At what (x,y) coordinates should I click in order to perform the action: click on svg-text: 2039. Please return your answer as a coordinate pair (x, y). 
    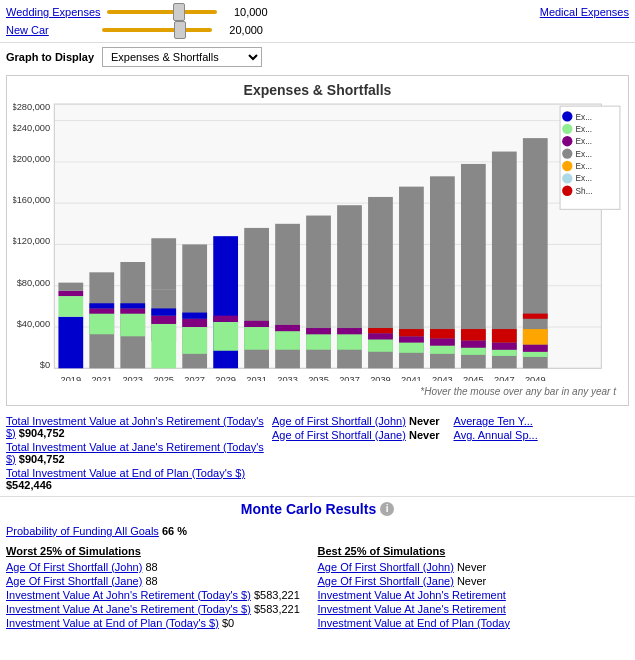
    Looking at the image, I should click on (380, 378).